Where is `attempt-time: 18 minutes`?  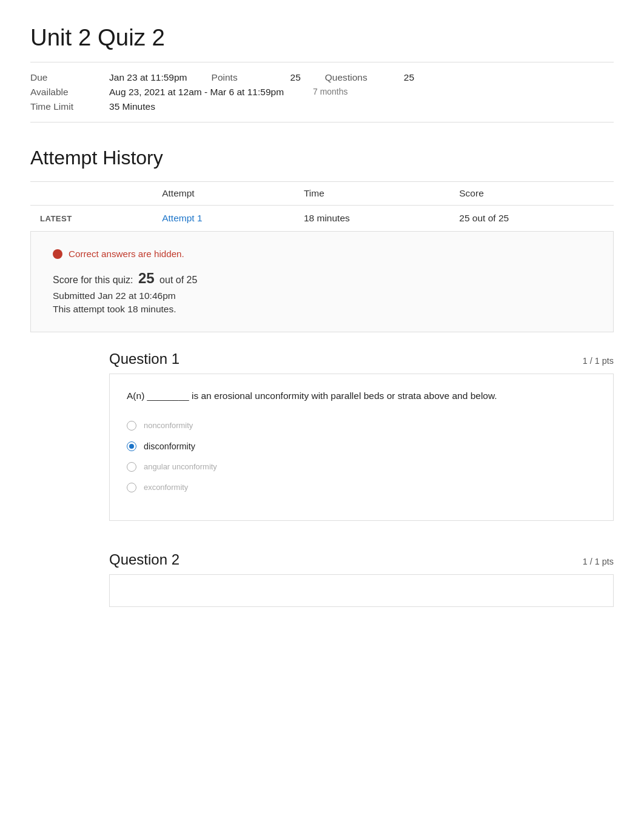
attempt-time: 18 minutes is located at coordinates (327, 218).